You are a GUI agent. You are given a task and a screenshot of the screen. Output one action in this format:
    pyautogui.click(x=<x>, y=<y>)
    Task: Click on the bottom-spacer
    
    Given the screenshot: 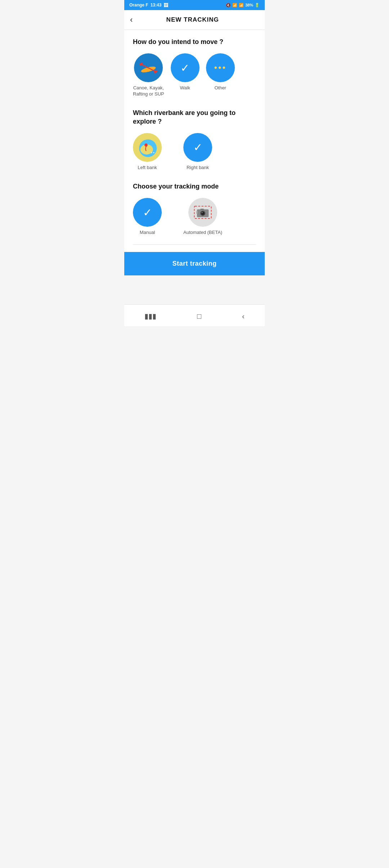 What is the action you would take?
    pyautogui.click(x=194, y=290)
    